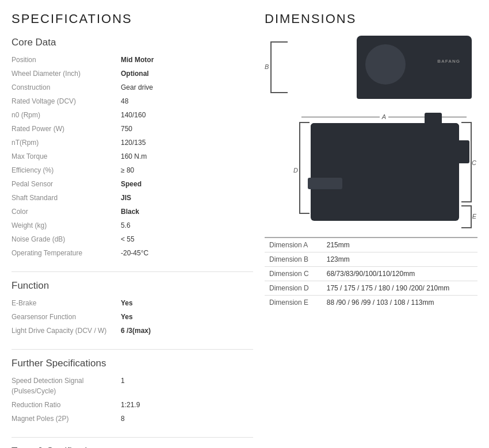 The image size is (489, 448). Describe the element at coordinates (132, 253) in the screenshot. I see `spec-row: Operating Temperature-20-45°C` at that location.